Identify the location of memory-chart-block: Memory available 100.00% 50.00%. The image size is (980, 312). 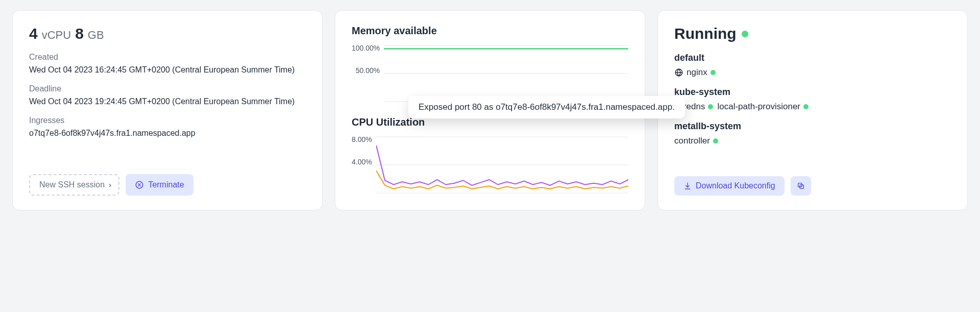
(490, 64).